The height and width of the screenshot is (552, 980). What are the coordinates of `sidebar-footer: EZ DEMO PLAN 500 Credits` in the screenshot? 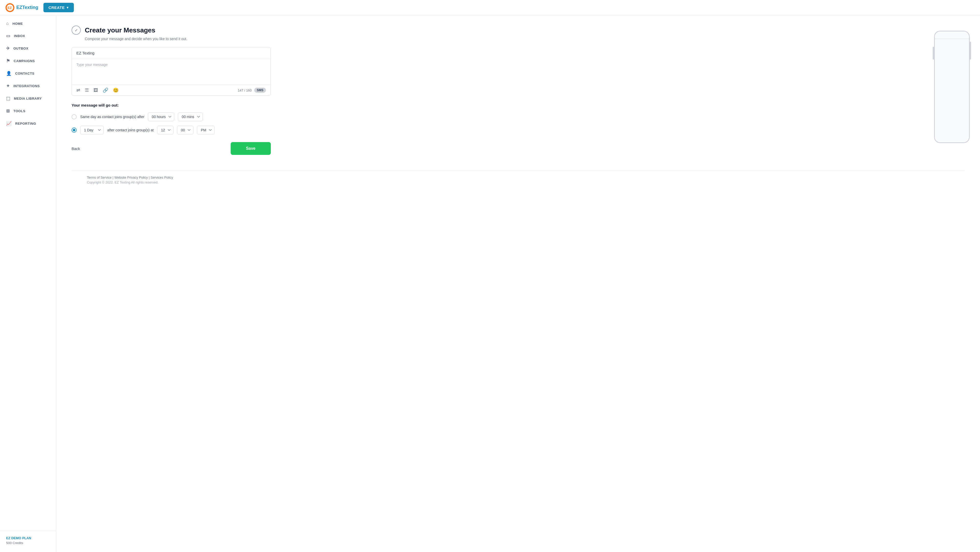 It's located at (28, 540).